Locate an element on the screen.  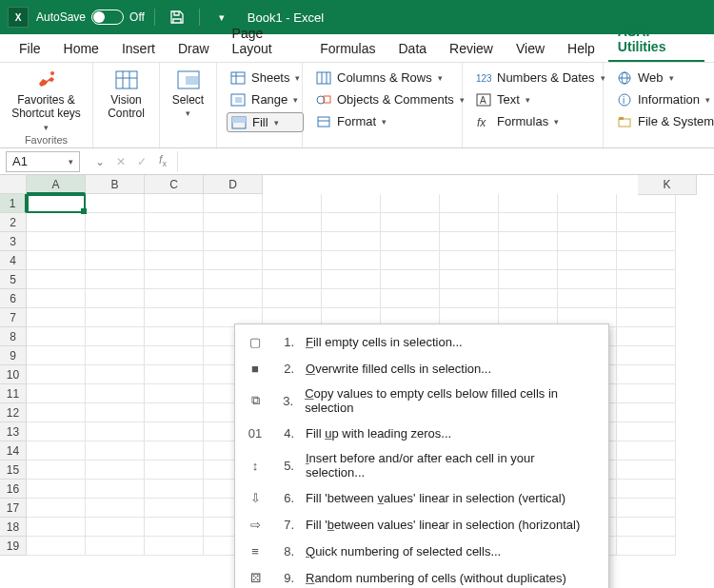
row-header: 1 is located at coordinates (13, 204).